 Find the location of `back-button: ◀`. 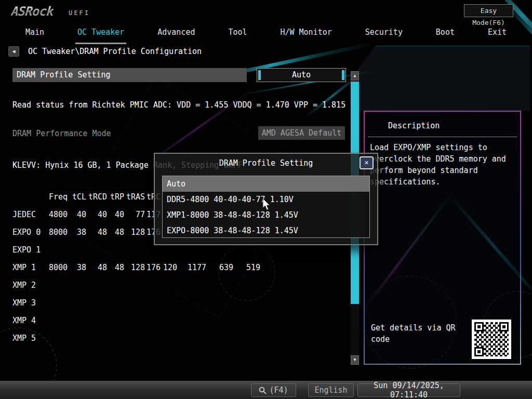

back-button: ◀ is located at coordinates (14, 51).